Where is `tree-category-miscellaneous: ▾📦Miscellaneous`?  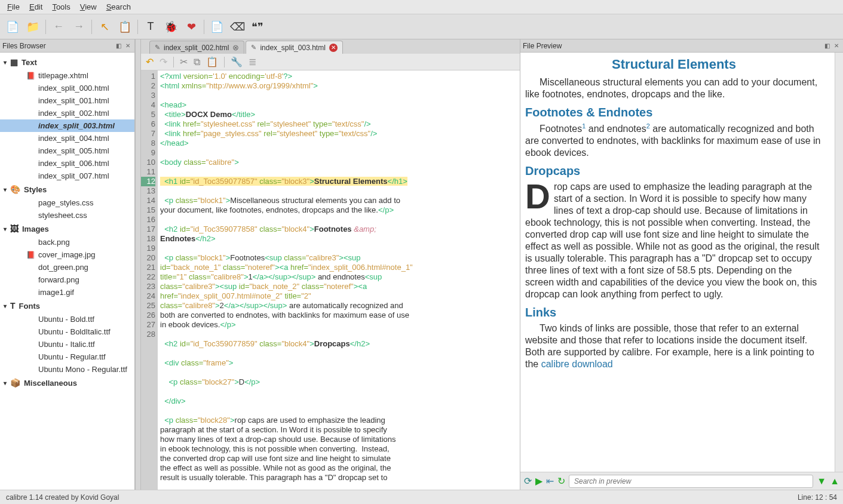
tree-category-miscellaneous: ▾📦Miscellaneous is located at coordinates (67, 383).